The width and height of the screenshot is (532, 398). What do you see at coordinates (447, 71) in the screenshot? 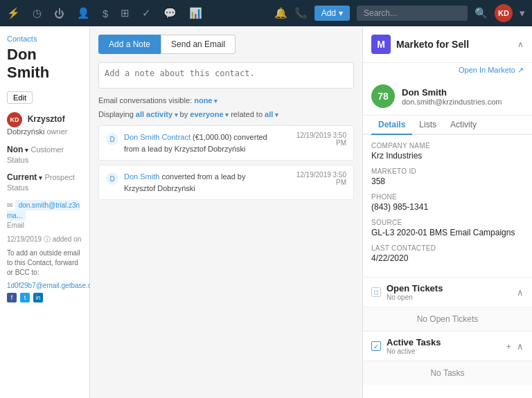
I see `open-marketo-link: Open In Marketo ↗` at bounding box center [447, 71].